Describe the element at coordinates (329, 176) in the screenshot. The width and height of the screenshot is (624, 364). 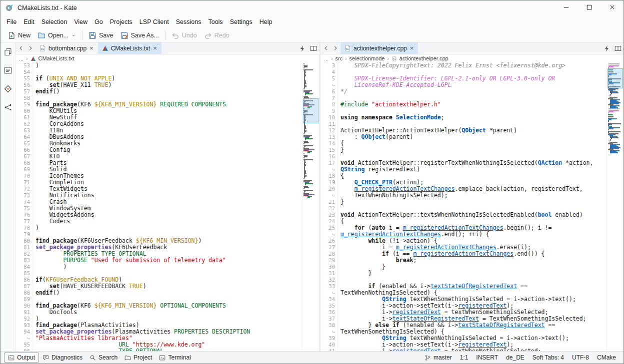
I see `line-number: 18` at that location.